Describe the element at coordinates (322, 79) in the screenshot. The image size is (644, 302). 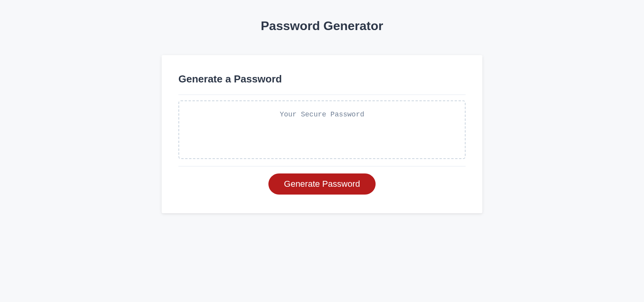
I see `card-heading: Generate a Password` at that location.